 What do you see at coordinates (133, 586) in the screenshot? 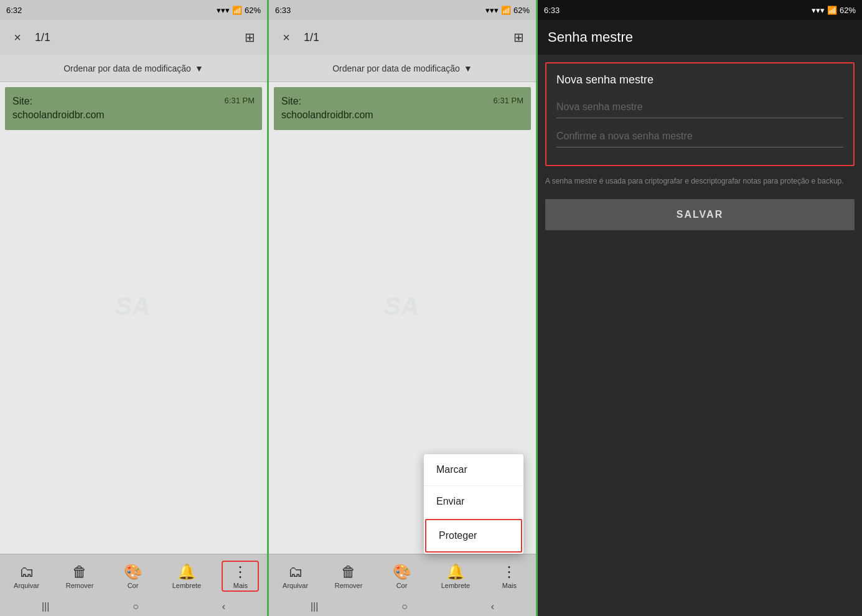
I see `color-label: Cor` at bounding box center [133, 586].